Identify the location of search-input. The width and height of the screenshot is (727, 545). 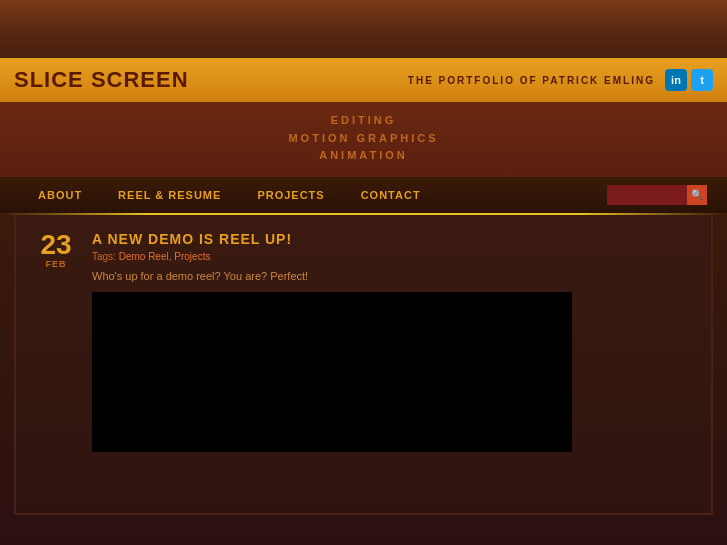
(647, 195).